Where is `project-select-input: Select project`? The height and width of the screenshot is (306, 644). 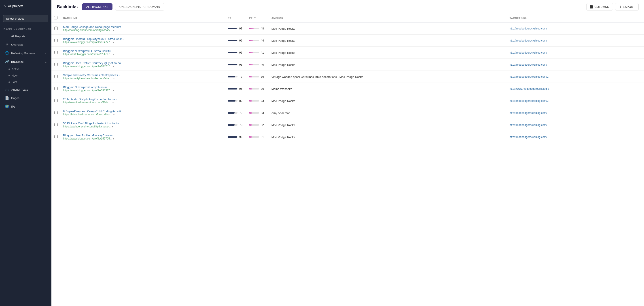 project-select-input: Select project is located at coordinates (26, 18).